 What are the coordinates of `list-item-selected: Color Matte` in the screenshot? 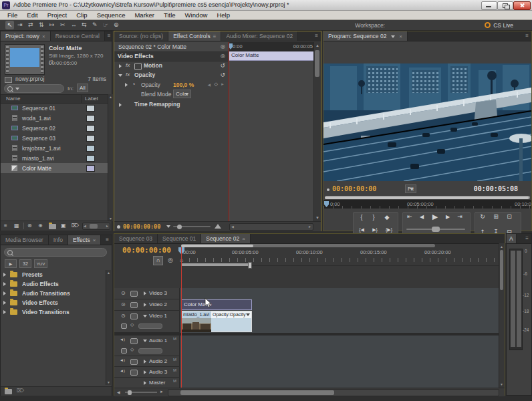 It's located at (54, 168).